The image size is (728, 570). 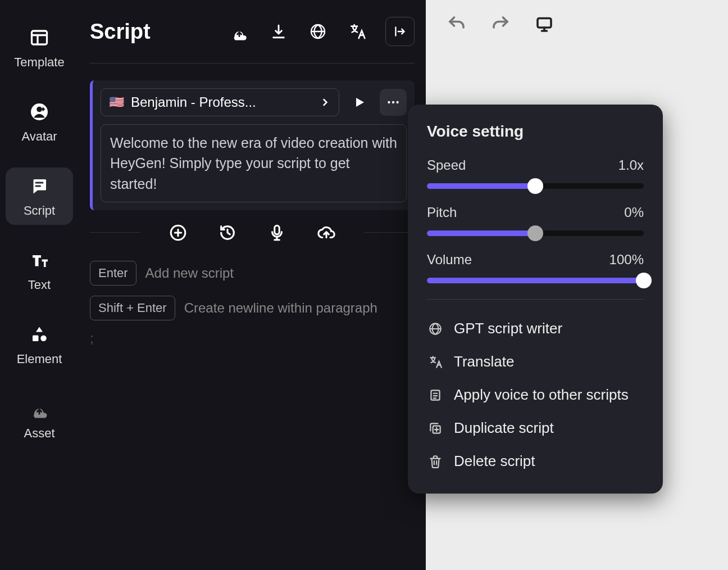 What do you see at coordinates (435, 362) in the screenshot?
I see `translate-icon` at bounding box center [435, 362].